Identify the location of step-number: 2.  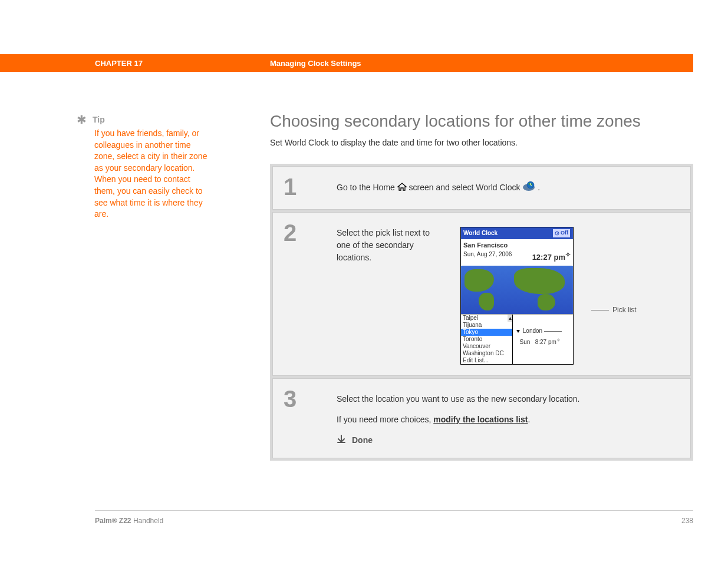
(310, 293).